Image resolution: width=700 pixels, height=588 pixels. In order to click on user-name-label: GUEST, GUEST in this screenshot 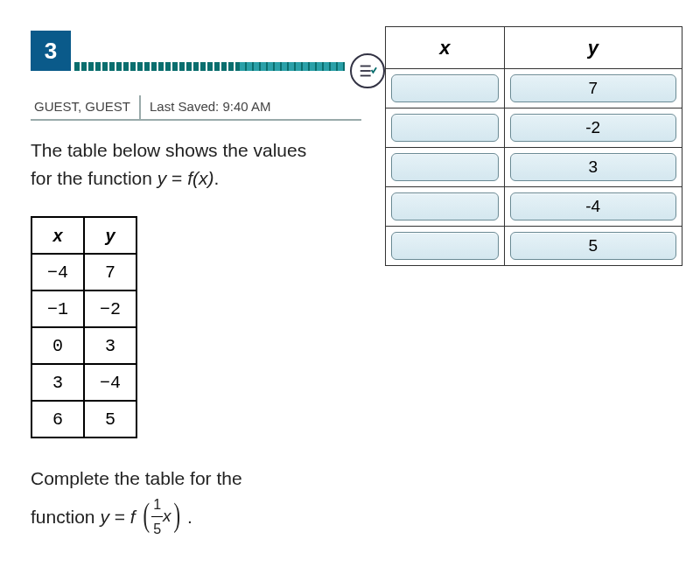, I will do `click(86, 107)`.